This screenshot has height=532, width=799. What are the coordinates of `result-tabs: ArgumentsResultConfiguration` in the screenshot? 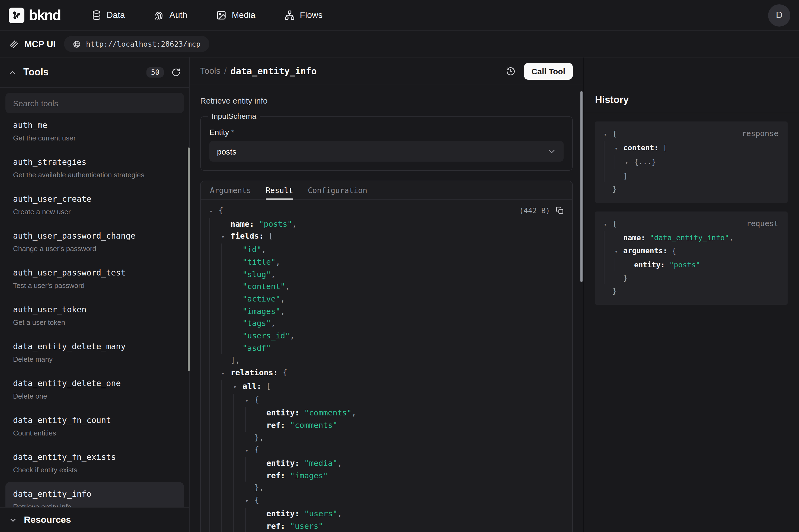 It's located at (387, 190).